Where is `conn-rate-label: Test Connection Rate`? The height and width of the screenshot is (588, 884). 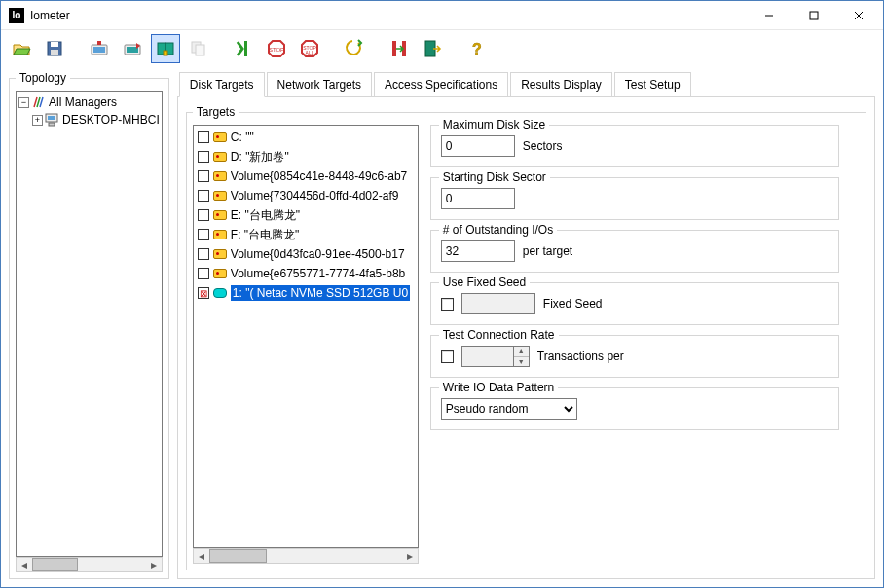 conn-rate-label: Test Connection Rate is located at coordinates (498, 335).